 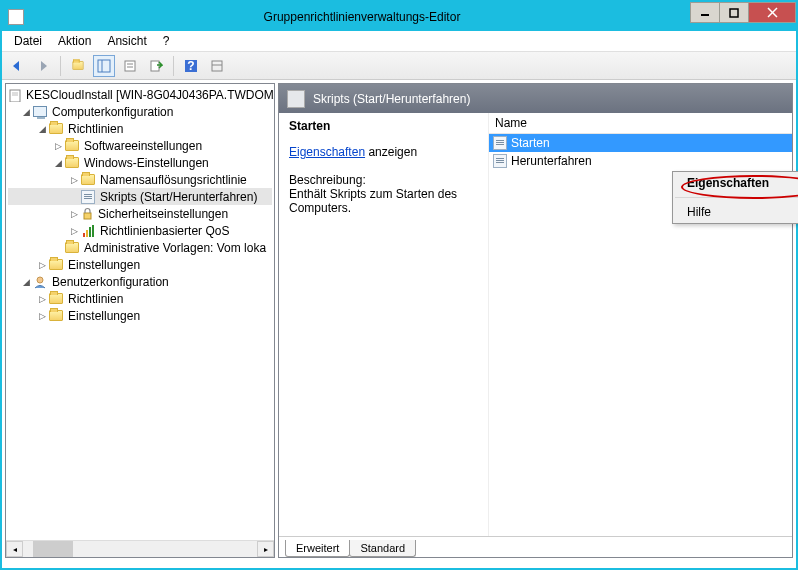 What do you see at coordinates (104, 66) in the screenshot?
I see `show-tree-button` at bounding box center [104, 66].